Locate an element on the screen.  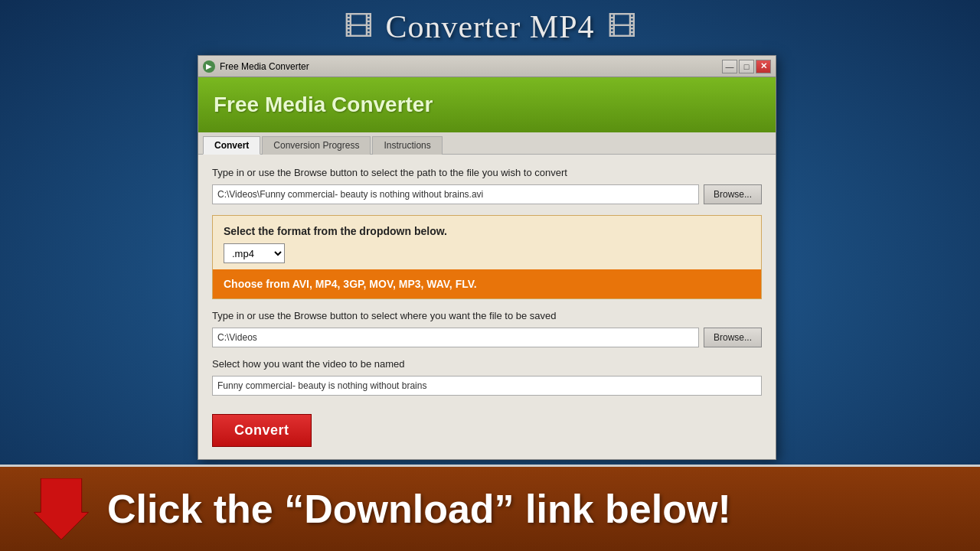
window-icon: ▶ is located at coordinates (209, 67).